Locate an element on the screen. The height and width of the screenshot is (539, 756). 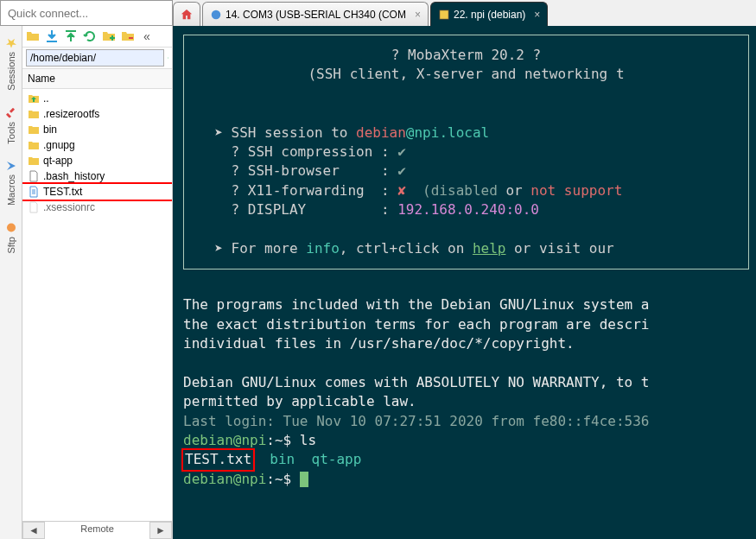
globe-icon is located at coordinates (11, 228).